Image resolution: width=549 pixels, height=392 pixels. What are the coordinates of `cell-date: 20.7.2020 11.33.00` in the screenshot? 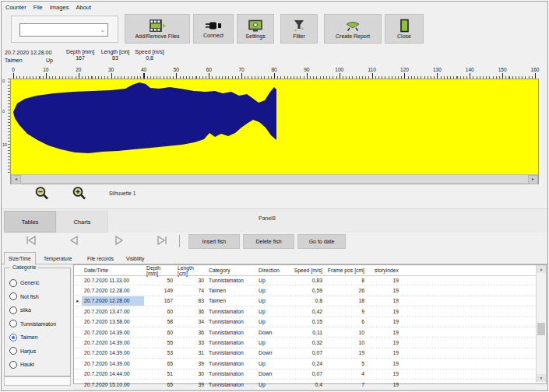 It's located at (113, 280).